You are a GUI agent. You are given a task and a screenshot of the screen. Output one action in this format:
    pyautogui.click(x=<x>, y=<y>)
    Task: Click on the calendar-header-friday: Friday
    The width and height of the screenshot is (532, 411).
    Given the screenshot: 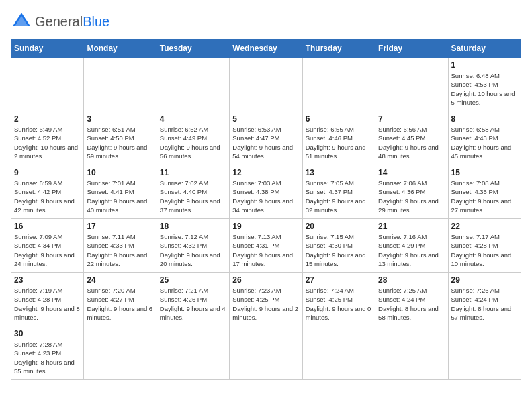 What is the action you would take?
    pyautogui.click(x=412, y=48)
    